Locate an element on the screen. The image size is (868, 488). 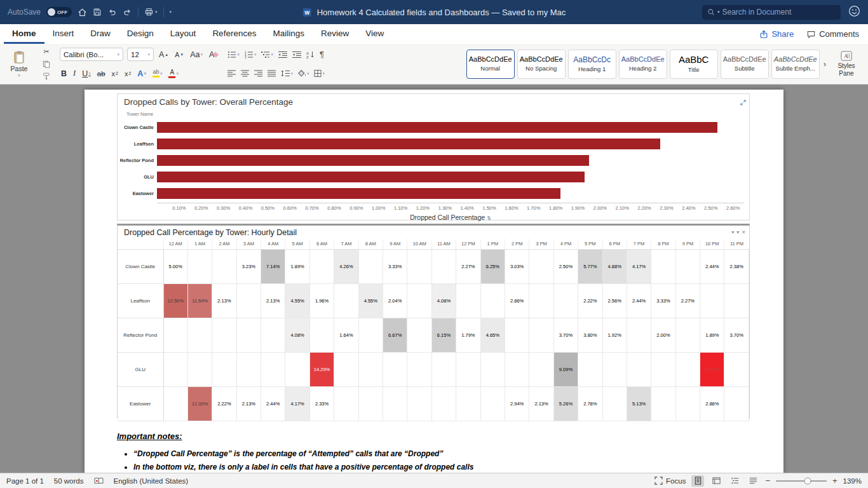
zoom-slider is located at coordinates (801, 481).